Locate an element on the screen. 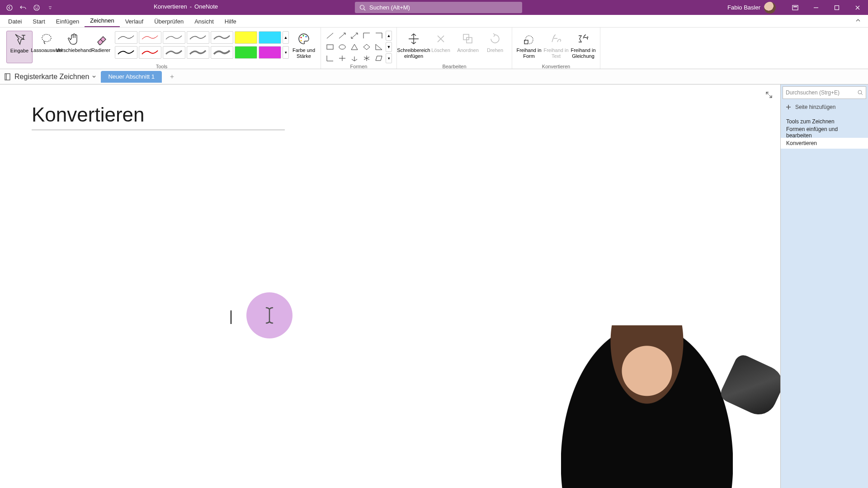 This screenshot has width=868, height=488. close-button is located at coordinates (858, 7).